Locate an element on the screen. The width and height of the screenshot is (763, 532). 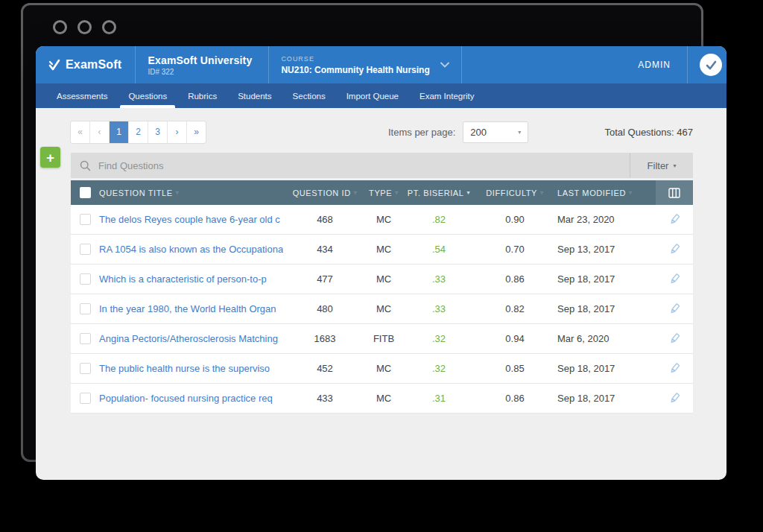
question-title-link: The public health nurse is the superviso is located at coordinates (185, 368).